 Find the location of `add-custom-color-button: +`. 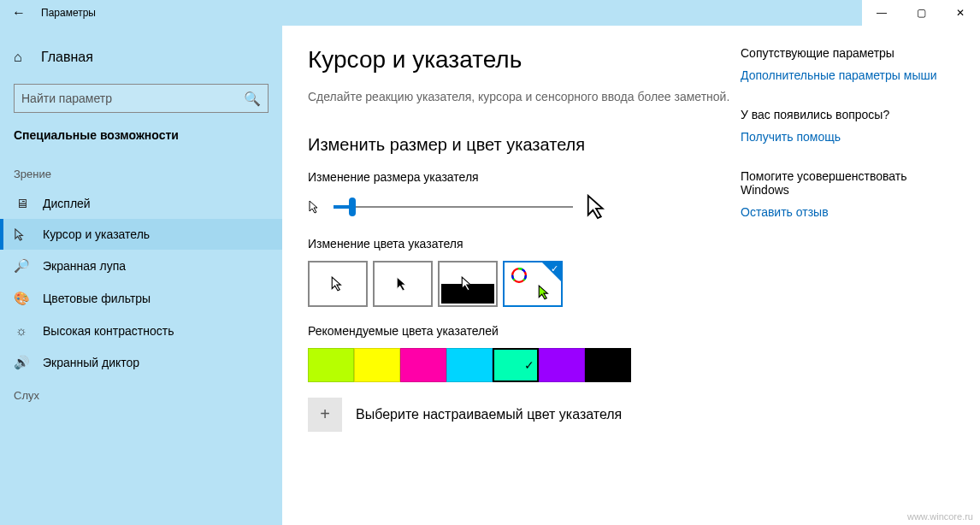

add-custom-color-button: + is located at coordinates (325, 415).